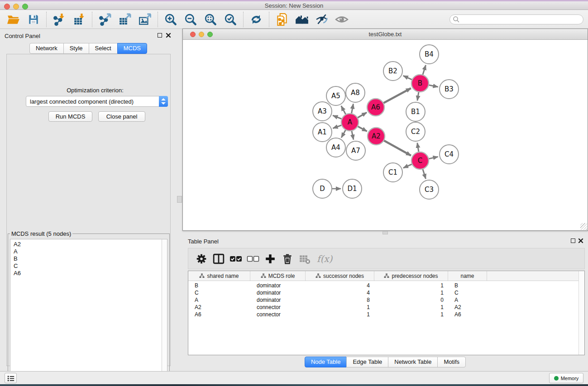 The width and height of the screenshot is (588, 386). I want to click on graph-node-A: A, so click(350, 122).